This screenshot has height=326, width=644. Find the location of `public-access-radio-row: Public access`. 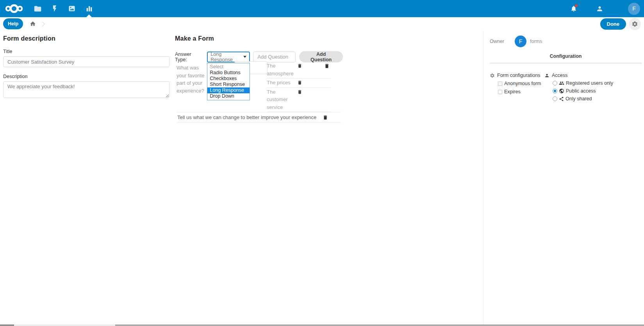

public-access-radio-row: Public access is located at coordinates (583, 91).